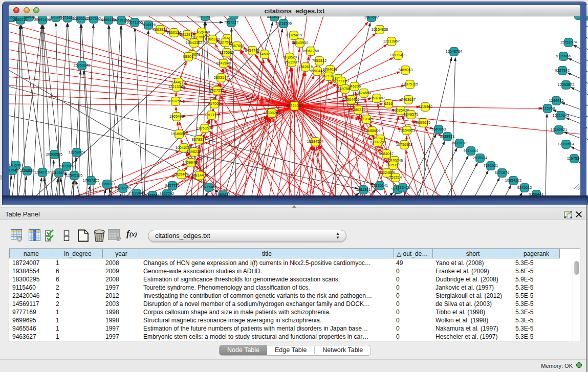  Describe the element at coordinates (107, 184) in the screenshot. I see `svg-text: 10958107` at that location.